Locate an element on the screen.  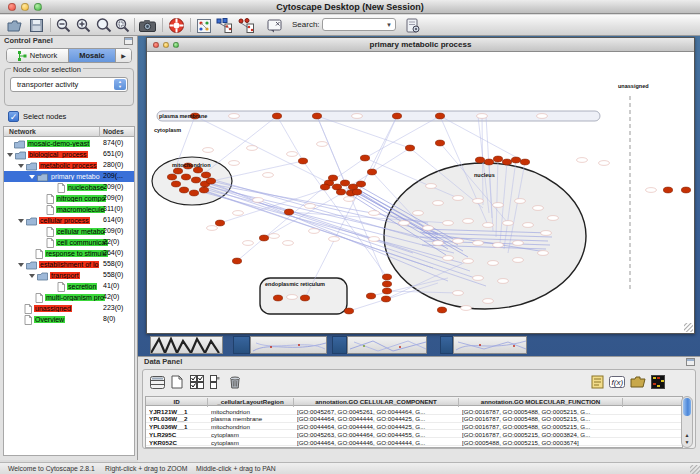
column-header-cellular-component: annotation.GO CELLULAR_COMPONENT is located at coordinates (376, 402).